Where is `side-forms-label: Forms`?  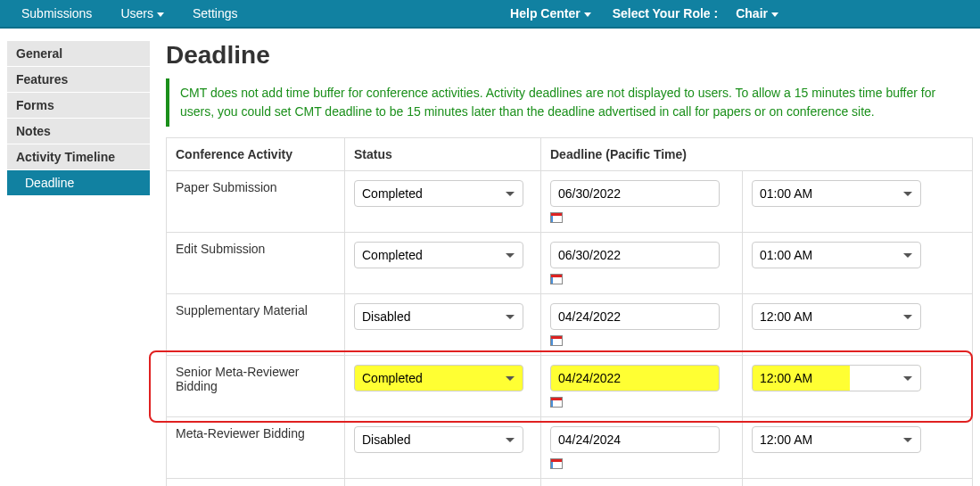
side-forms-label: Forms is located at coordinates (36, 105).